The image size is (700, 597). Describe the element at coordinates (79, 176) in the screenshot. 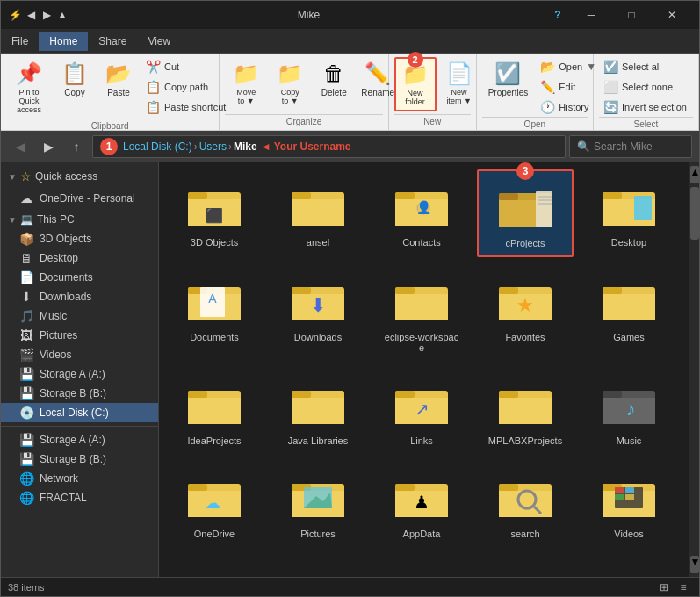

I see `sidebar-quick-access-header: ▼ ☆ Quick access` at that location.